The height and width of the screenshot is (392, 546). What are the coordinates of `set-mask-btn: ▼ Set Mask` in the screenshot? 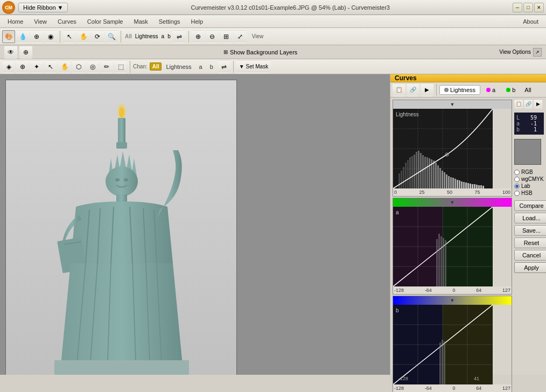 It's located at (254, 67).